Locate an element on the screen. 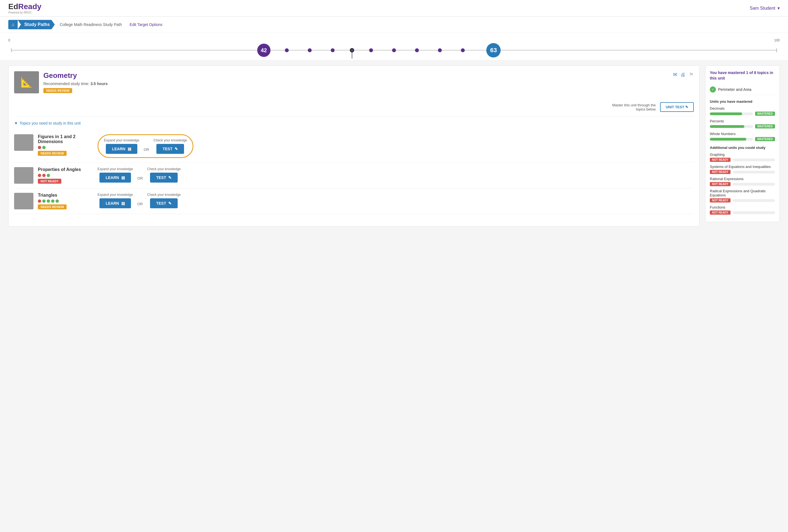 This screenshot has width=788, height=532. progress-max: 100 is located at coordinates (777, 40).